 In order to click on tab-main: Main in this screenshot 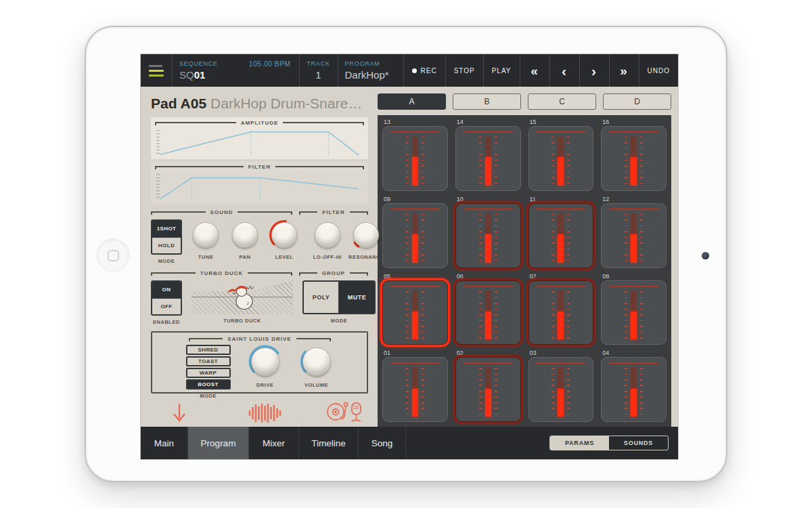, I will do `click(164, 443)`.